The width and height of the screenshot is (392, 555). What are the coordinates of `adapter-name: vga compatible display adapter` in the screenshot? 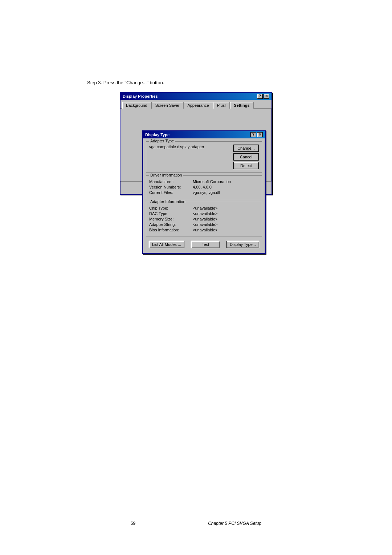 It's located at (177, 147).